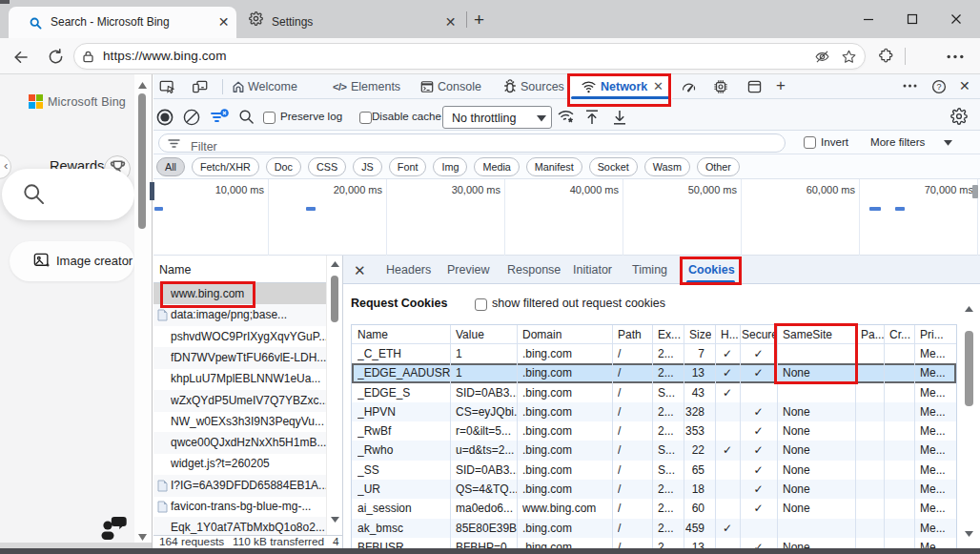 Image resolution: width=980 pixels, height=554 pixels. I want to click on settings-menu-icon, so click(955, 57).